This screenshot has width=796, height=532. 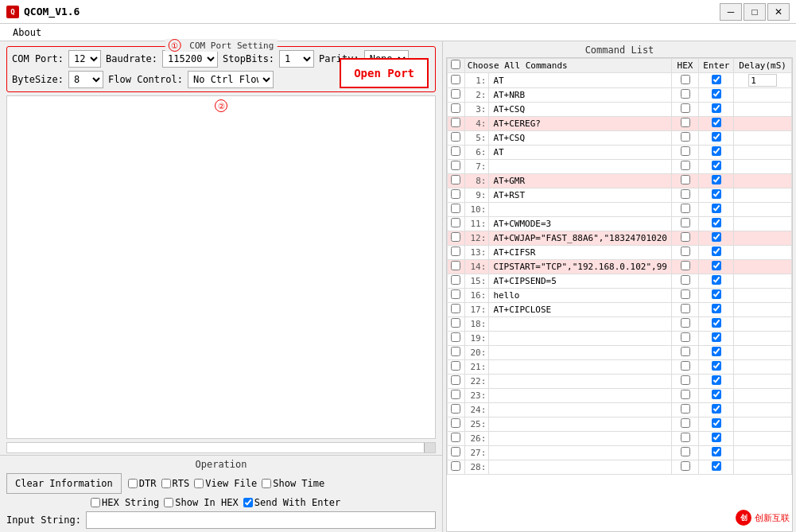 I want to click on view-file-checkbox-label: View File, so click(x=226, y=483).